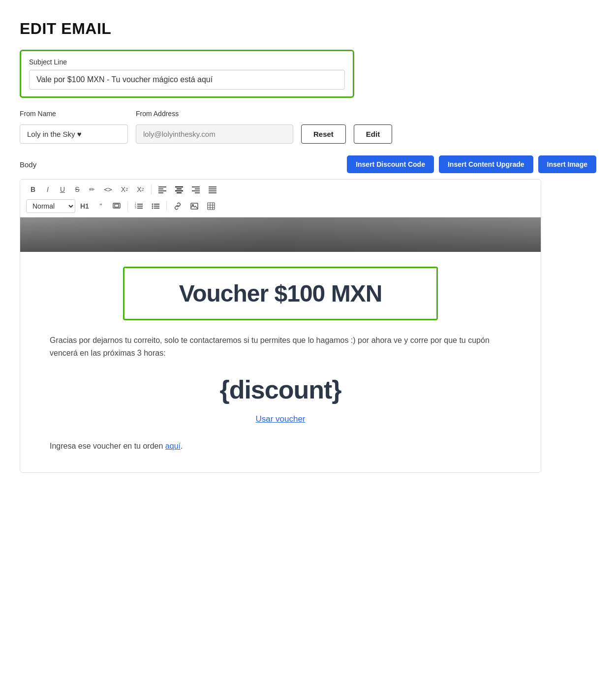 The height and width of the screenshot is (674, 616). I want to click on voucher-title: Voucher $100 MXN, so click(280, 293).